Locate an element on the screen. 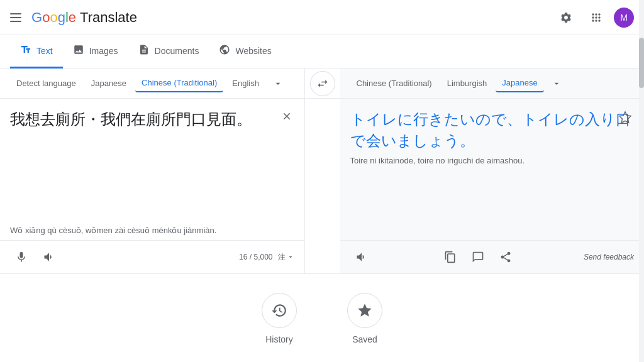 The width and height of the screenshot is (644, 362). source-sound-button is located at coordinates (49, 257).